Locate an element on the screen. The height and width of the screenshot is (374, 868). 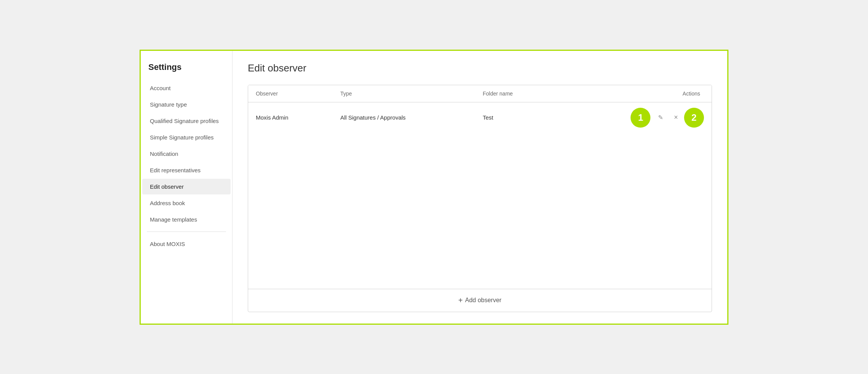
add-observer-button: + Add observer is located at coordinates (480, 300).